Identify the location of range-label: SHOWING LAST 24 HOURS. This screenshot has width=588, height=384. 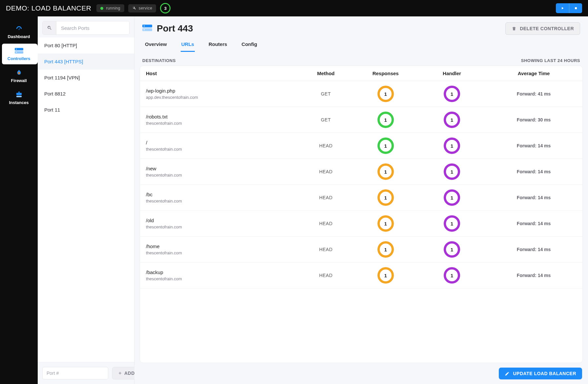
(551, 60).